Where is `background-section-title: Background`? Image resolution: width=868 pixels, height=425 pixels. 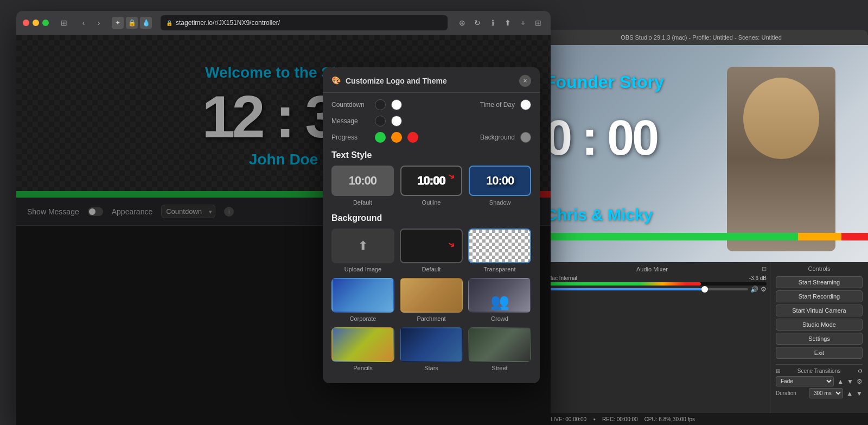
background-section-title: Background is located at coordinates (431, 218).